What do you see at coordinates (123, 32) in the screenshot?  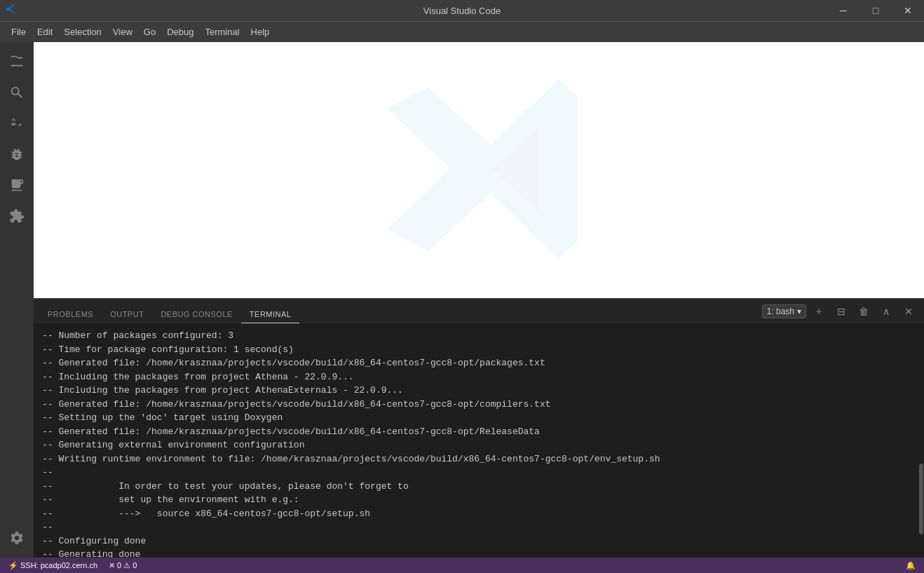 I see `menu-item-view: View` at bounding box center [123, 32].